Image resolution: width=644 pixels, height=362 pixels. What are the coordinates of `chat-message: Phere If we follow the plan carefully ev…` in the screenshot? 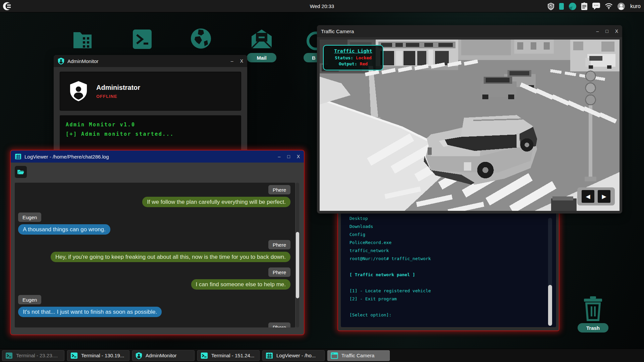 It's located at (154, 196).